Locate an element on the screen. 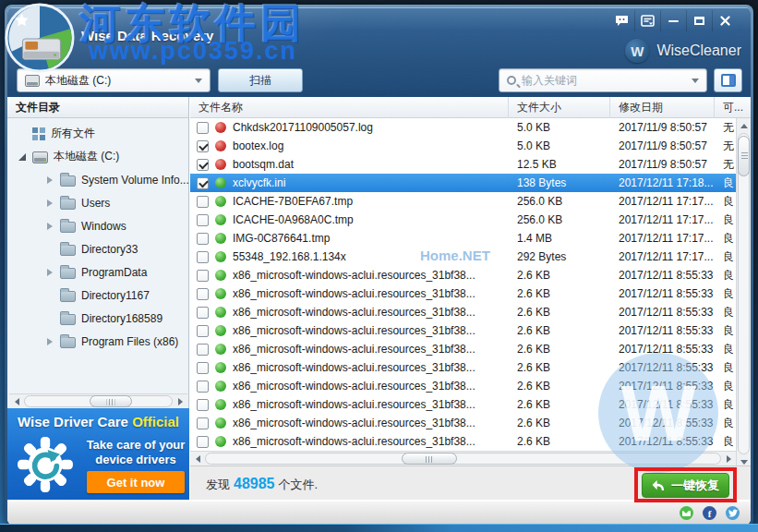 The height and width of the screenshot is (532, 758). table-row: xclvycfk.ini138 Bytes2017/12/11 17:18...… is located at coordinates (463, 183).